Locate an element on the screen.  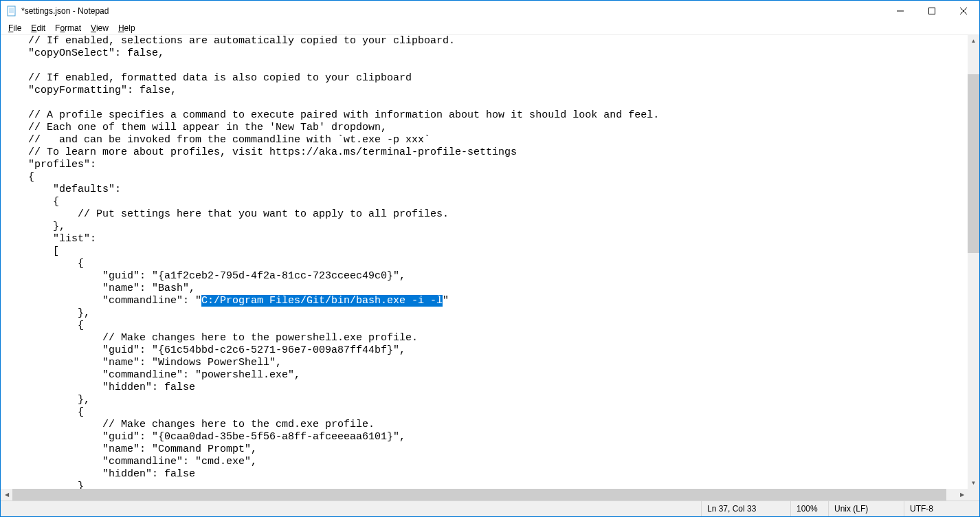
minimize-button is located at coordinates (900, 11).